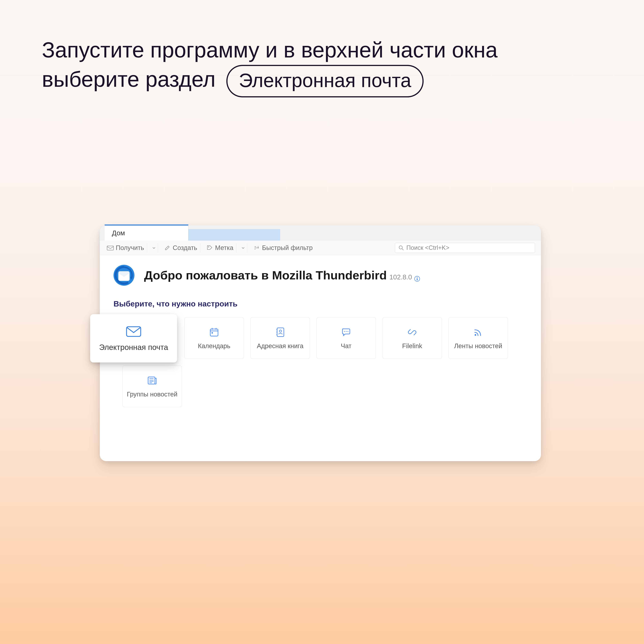 The image size is (644, 644). Describe the element at coordinates (110, 248) in the screenshot. I see `inbox-icon` at that location.